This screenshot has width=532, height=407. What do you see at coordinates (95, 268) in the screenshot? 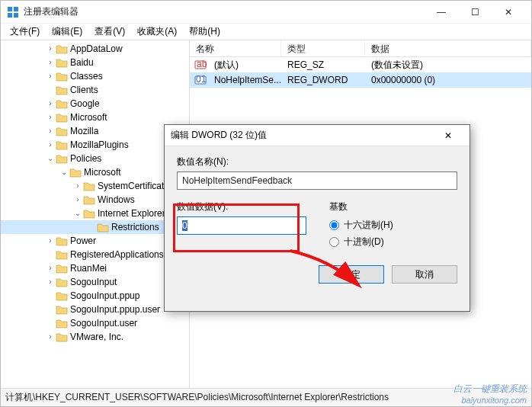
I see `tree-item-ruanmei: ›RuanMei` at bounding box center [95, 268].